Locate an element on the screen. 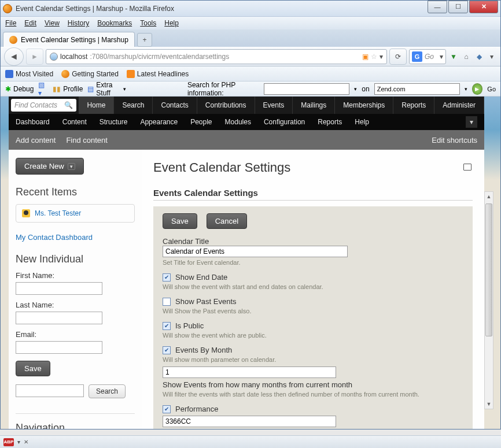 The width and height of the screenshot is (501, 448). is-public-help: Will show the event which are public. is located at coordinates (313, 335).